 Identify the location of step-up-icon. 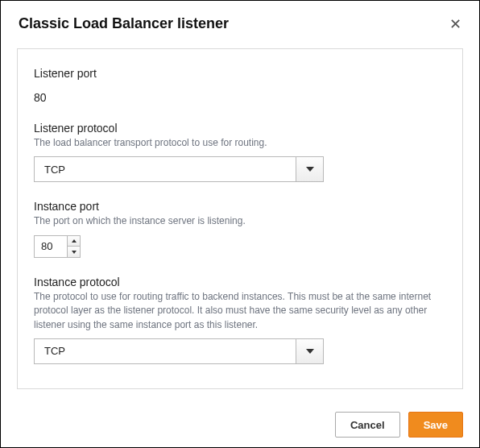
(74, 242).